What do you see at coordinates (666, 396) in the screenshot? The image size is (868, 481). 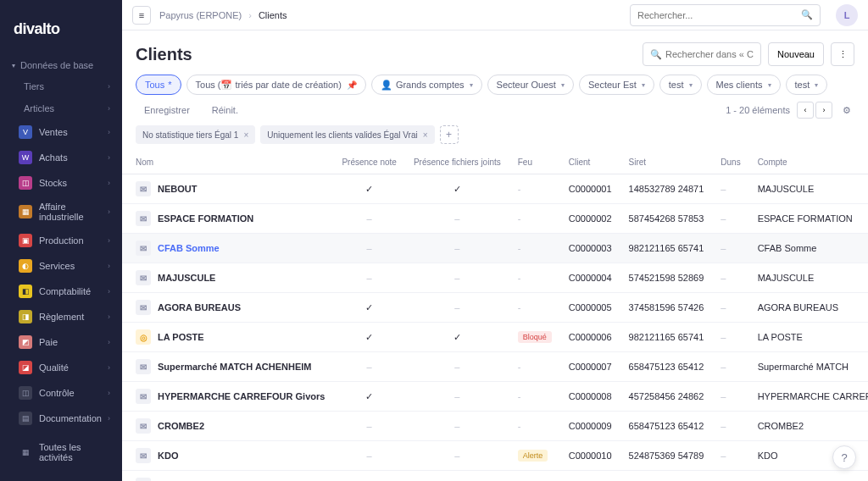 I see `siret: 457258456 24862` at bounding box center [666, 396].